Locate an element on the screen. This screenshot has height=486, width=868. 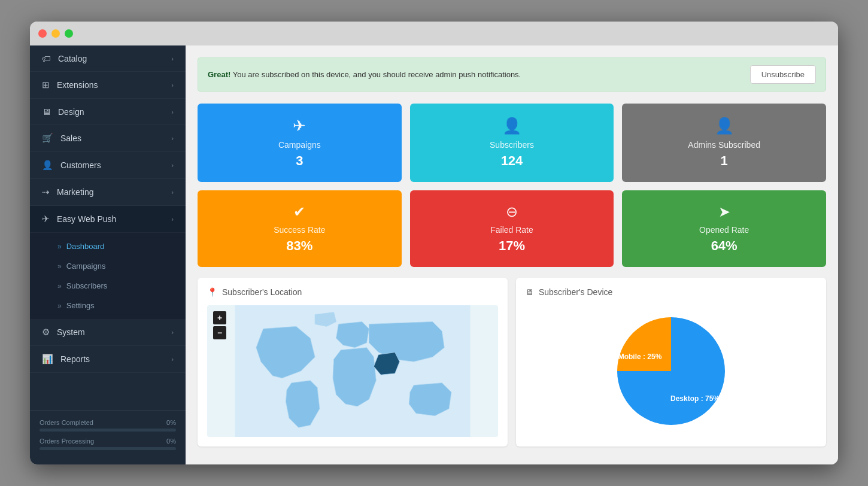
campaigns-stat-label: Campaigns is located at coordinates (299, 145).